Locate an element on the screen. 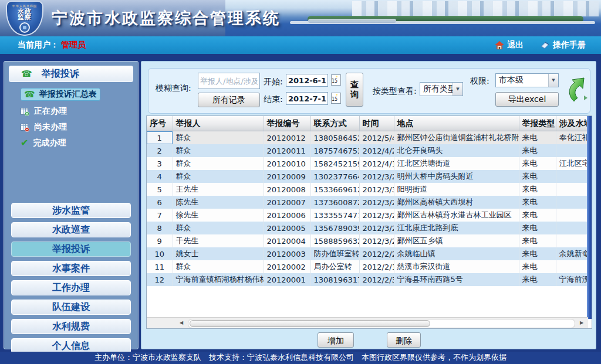  table-row: 7徐先生20120006133355747782012/3/29鄞州区古林镇葑水… is located at coordinates (367, 215).